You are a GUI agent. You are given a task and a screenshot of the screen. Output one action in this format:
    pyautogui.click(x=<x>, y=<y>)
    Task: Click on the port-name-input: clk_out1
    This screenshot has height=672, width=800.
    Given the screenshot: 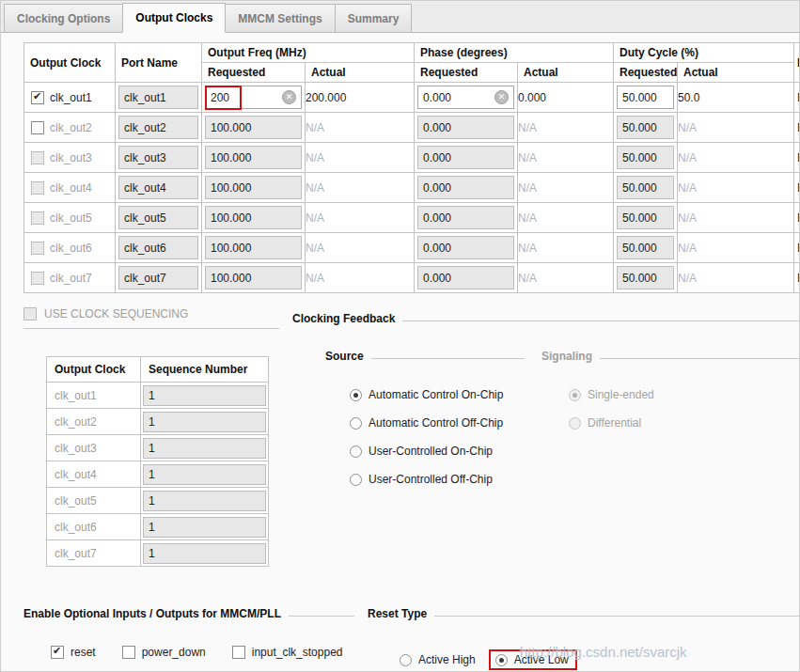 What is the action you would take?
    pyautogui.click(x=158, y=98)
    